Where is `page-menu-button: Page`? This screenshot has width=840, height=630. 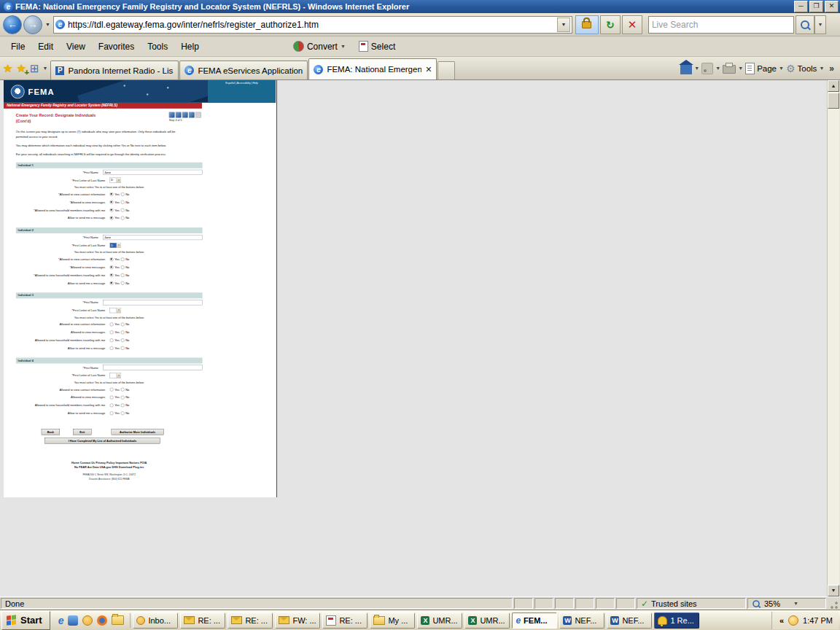 page-menu-button: Page is located at coordinates (767, 69).